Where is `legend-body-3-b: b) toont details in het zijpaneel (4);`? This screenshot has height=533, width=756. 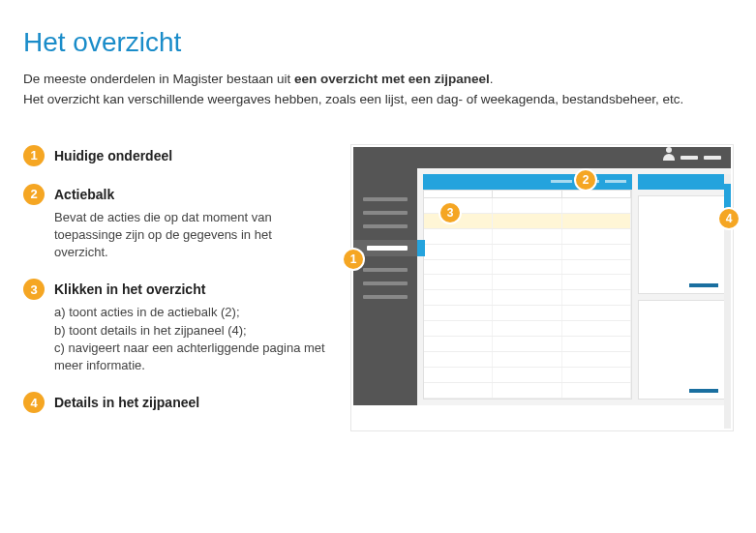
legend-body-3-b: b) toont details in het zijpaneel (4); is located at coordinates (192, 331).